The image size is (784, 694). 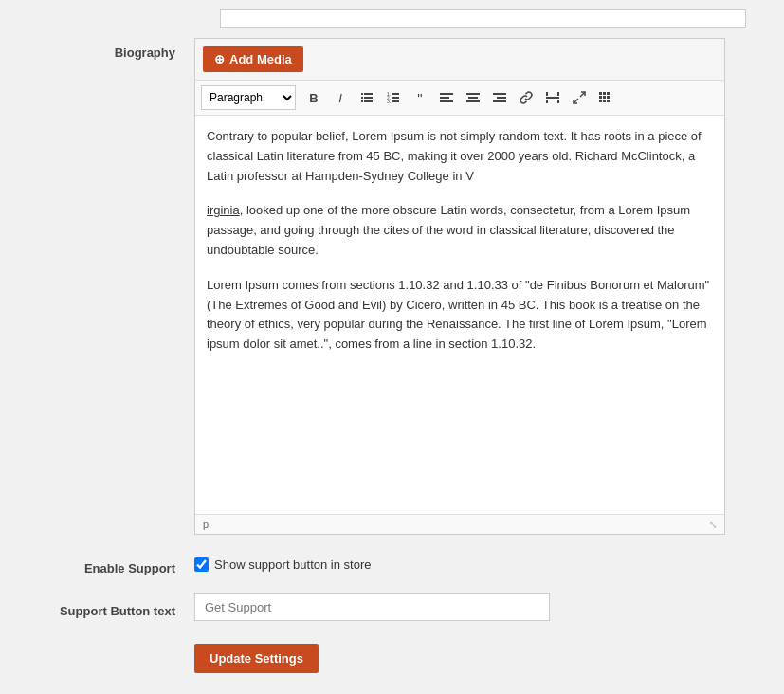 What do you see at coordinates (106, 565) in the screenshot?
I see `enable-support-label: Enable Support` at bounding box center [106, 565].